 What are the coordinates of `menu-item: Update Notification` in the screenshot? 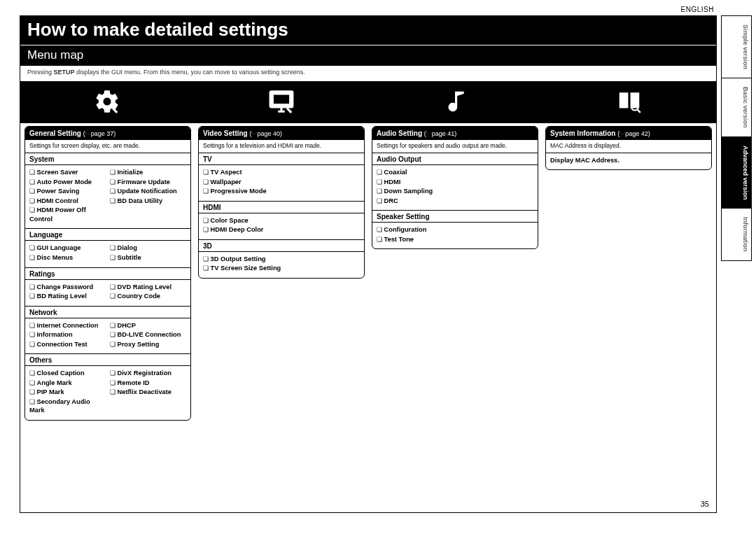 It's located at (148, 192).